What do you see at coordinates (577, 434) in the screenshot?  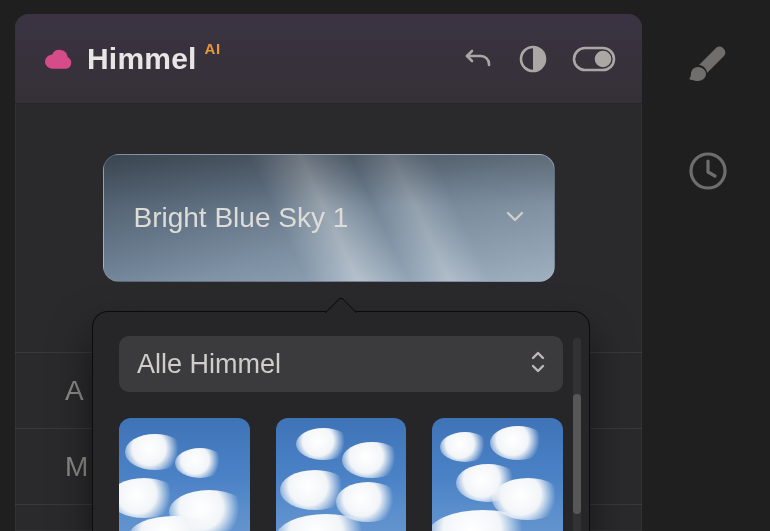 I see `popover-scrollbar` at bounding box center [577, 434].